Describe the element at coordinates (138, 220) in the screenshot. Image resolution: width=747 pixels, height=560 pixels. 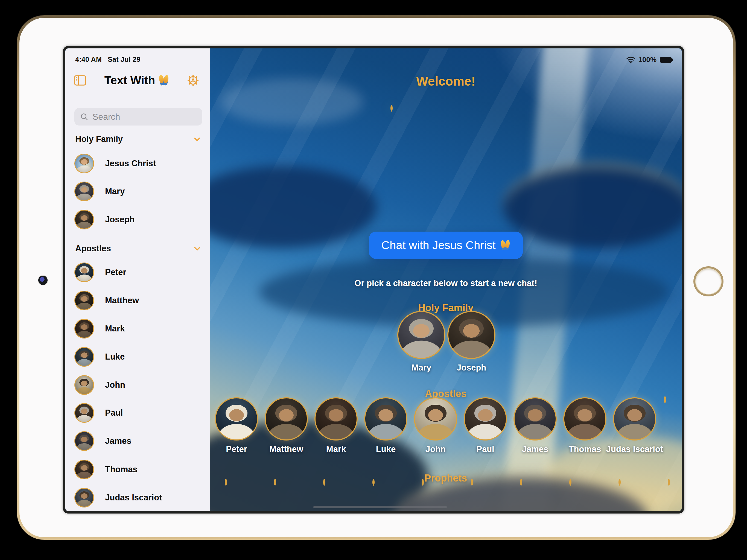
I see `sidebar-item-joseph: Joseph` at that location.